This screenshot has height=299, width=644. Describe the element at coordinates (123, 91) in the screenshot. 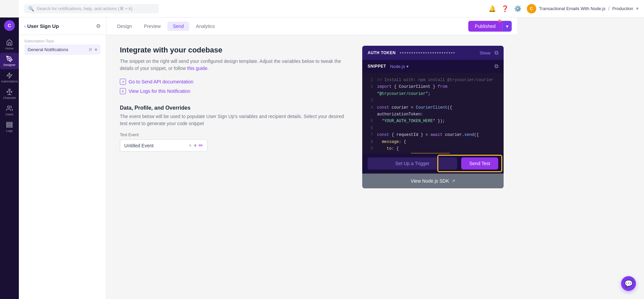

I see `logs-link-icon: ≡` at that location.